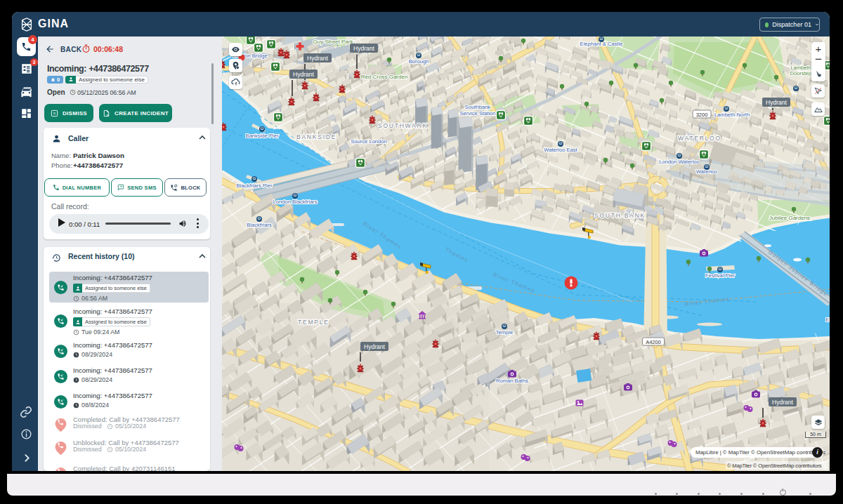 This screenshot has height=504, width=843. Describe the element at coordinates (419, 62) in the screenshot. I see `svg-text: Borough` at that location.